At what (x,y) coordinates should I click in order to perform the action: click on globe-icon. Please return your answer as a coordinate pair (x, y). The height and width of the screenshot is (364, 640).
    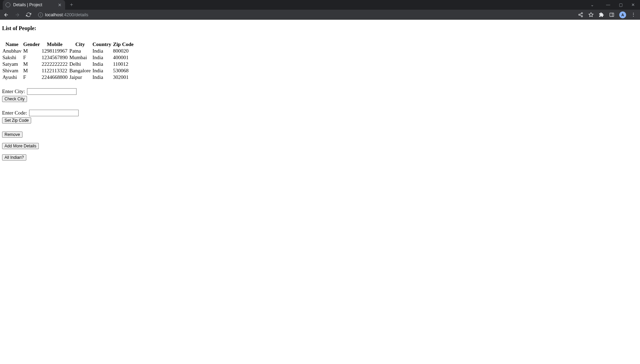
    Looking at the image, I should click on (8, 5).